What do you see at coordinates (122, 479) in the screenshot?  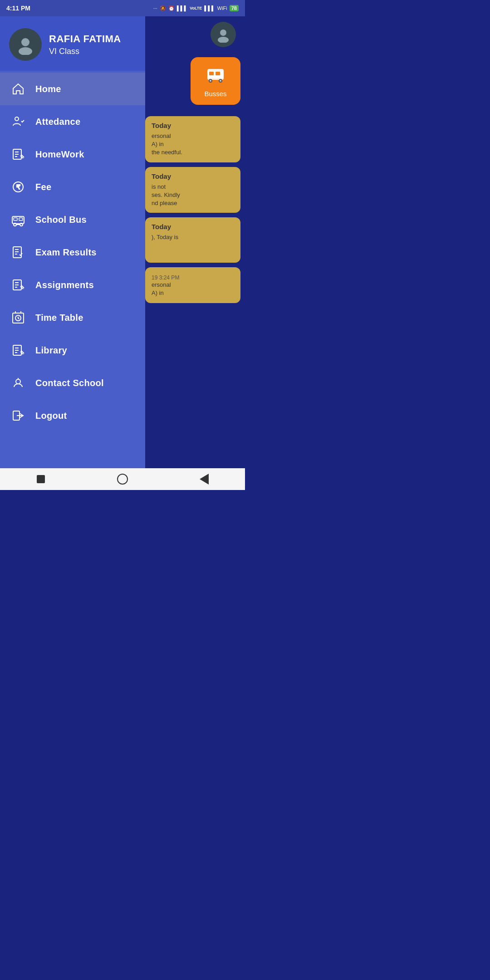 I see `bottom-nav` at bounding box center [122, 479].